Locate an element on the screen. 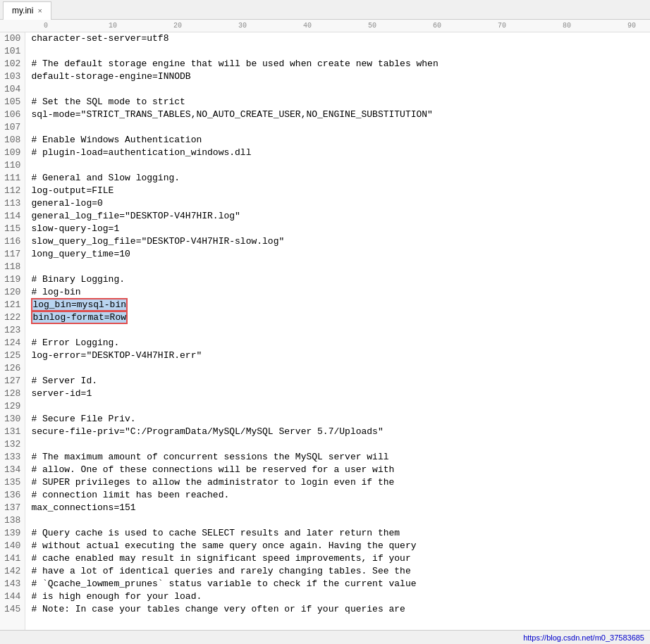 The width and height of the screenshot is (650, 644). code-line: # Note: In case your tables change very … is located at coordinates (338, 609).